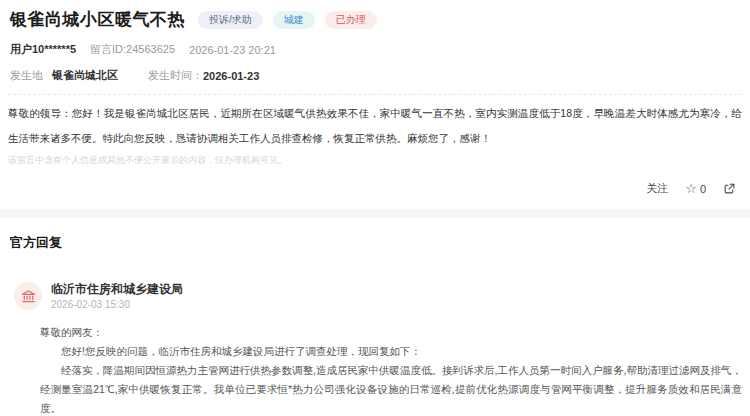 The image size is (750, 416). Describe the element at coordinates (231, 76) in the screenshot. I see `occur-time-value: 2026-01-23` at that location.